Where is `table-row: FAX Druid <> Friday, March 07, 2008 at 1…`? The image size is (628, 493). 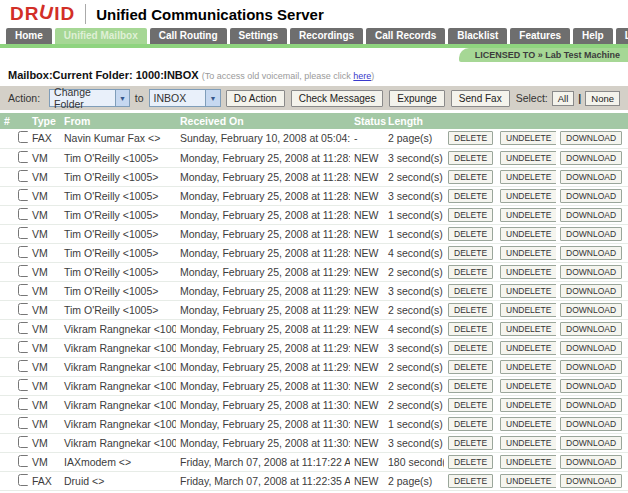
table-row: FAX Druid <> Friday, March 07, 2008 at 1… is located at coordinates (314, 480).